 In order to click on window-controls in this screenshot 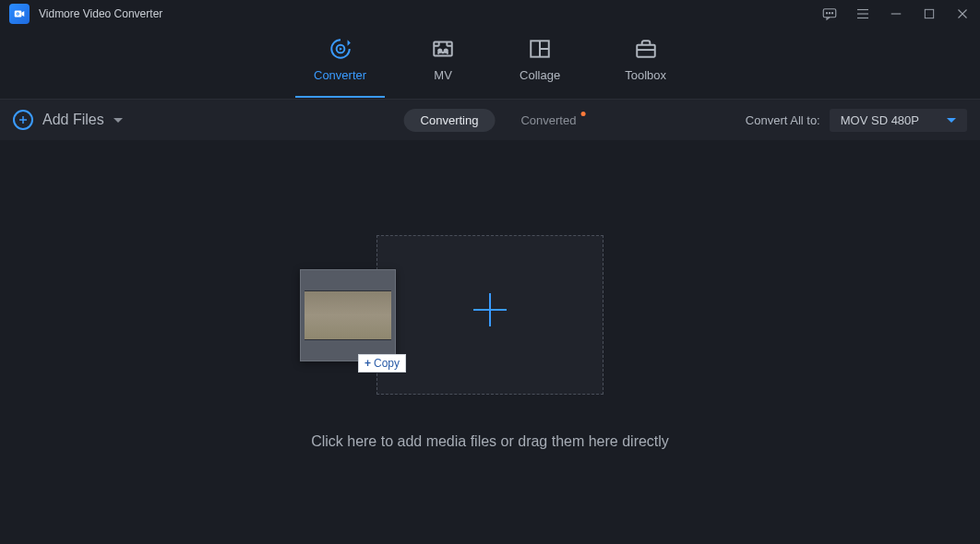, I will do `click(896, 14)`.